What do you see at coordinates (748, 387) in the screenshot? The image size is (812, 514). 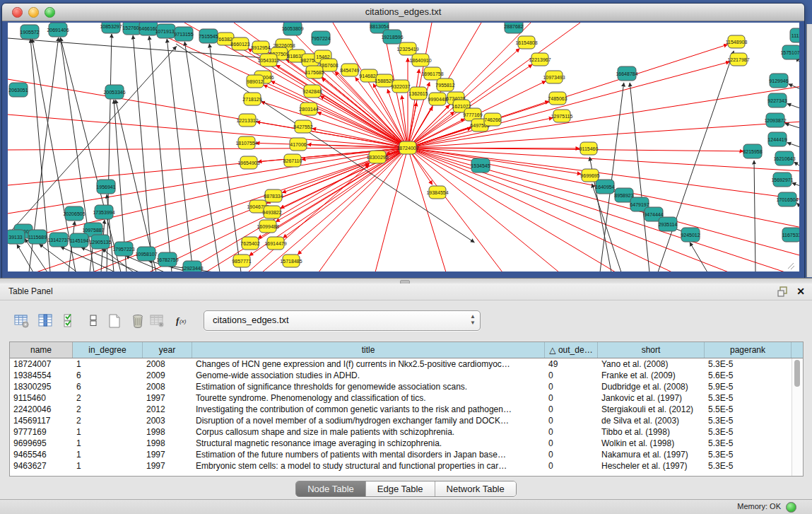 I see `cell-pagerank: 5.9E-5` at bounding box center [748, 387].